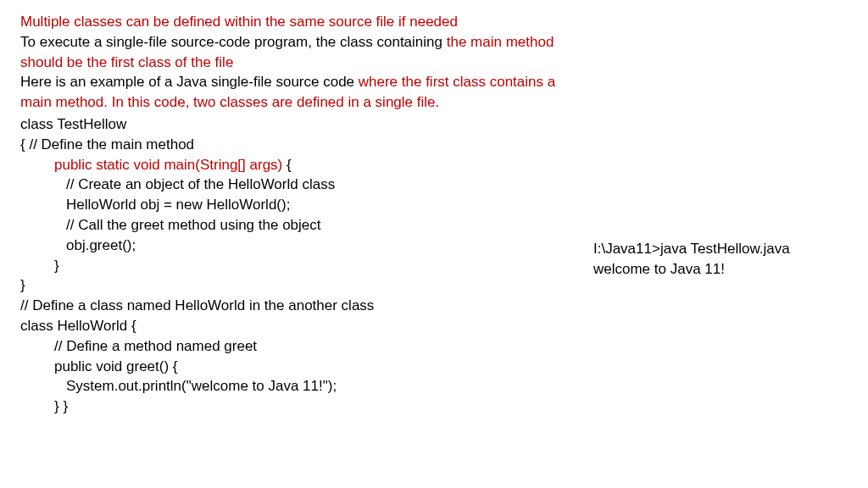 This screenshot has width=868, height=488. What do you see at coordinates (296, 92) in the screenshot?
I see `intro-line3: Here is an example of a Java single-file…` at bounding box center [296, 92].